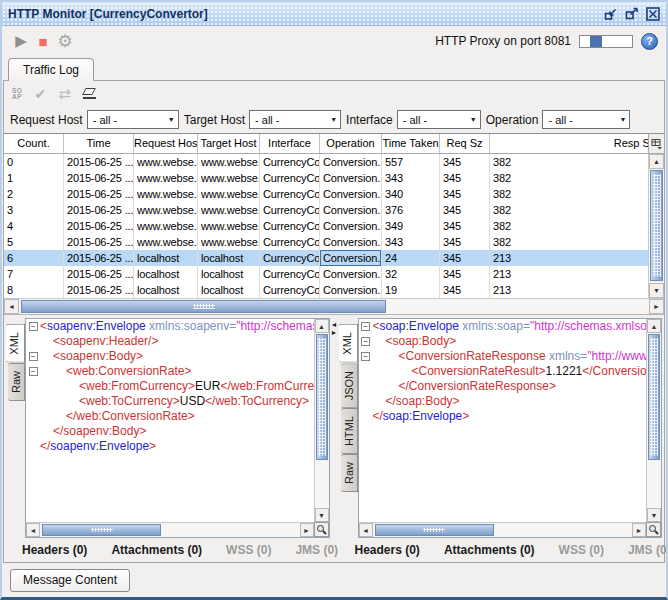  I want to click on column-header: Count., so click(34, 144).